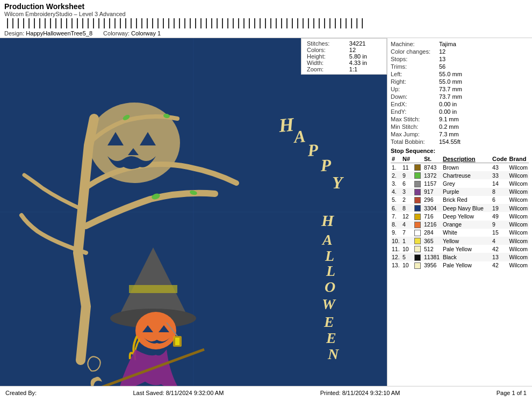  I want to click on min-stitch-row: Min Stitch: 0.2 mm, so click(460, 127).